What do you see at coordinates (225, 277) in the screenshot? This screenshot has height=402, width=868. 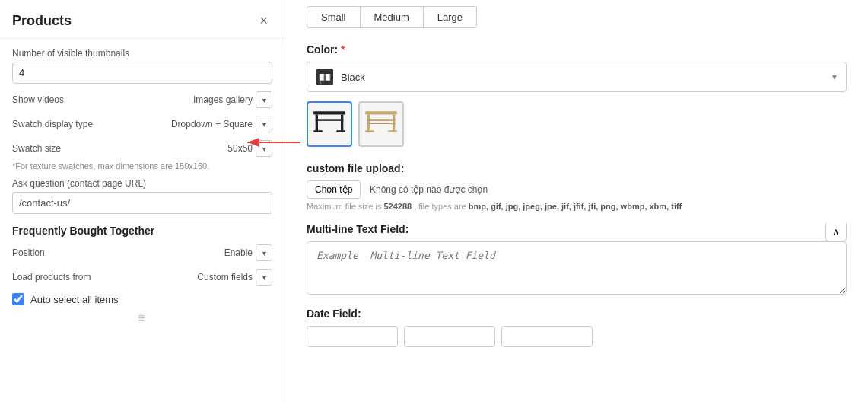 I see `load-products-value: Custom fields` at bounding box center [225, 277].